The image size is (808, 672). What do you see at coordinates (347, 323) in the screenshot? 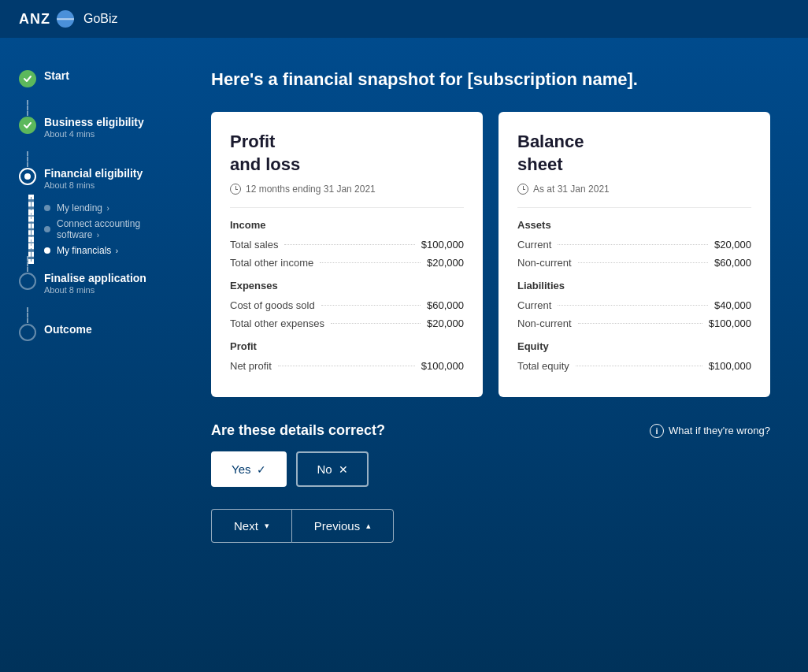
I see `pl-other-expenses: Total other expenses $20,000` at bounding box center [347, 323].